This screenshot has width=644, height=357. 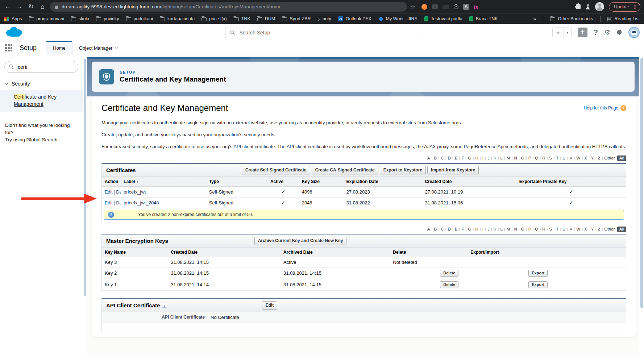 I want to click on bookmark-povidky: povidky, so click(x=107, y=19).